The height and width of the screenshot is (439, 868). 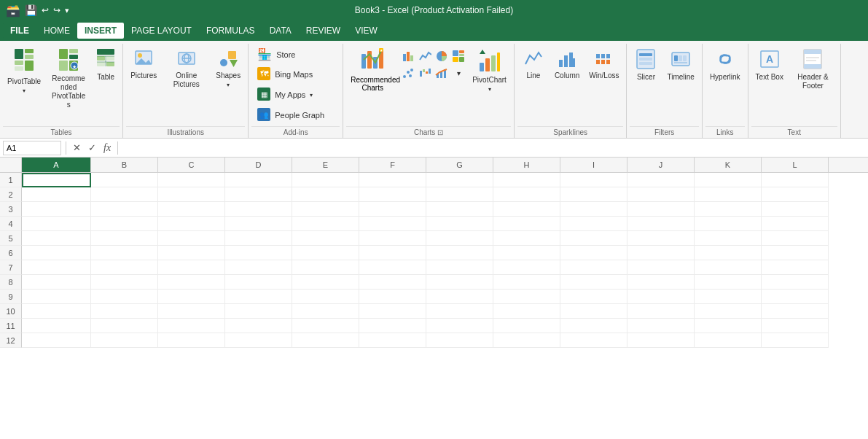 I want to click on cell-a2, so click(x=57, y=195).